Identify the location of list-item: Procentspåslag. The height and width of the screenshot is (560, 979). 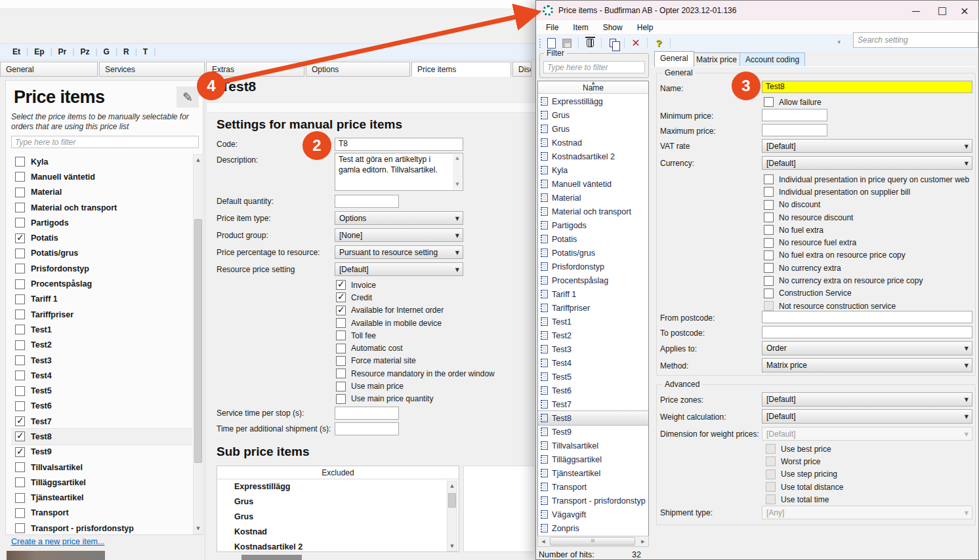
(593, 281).